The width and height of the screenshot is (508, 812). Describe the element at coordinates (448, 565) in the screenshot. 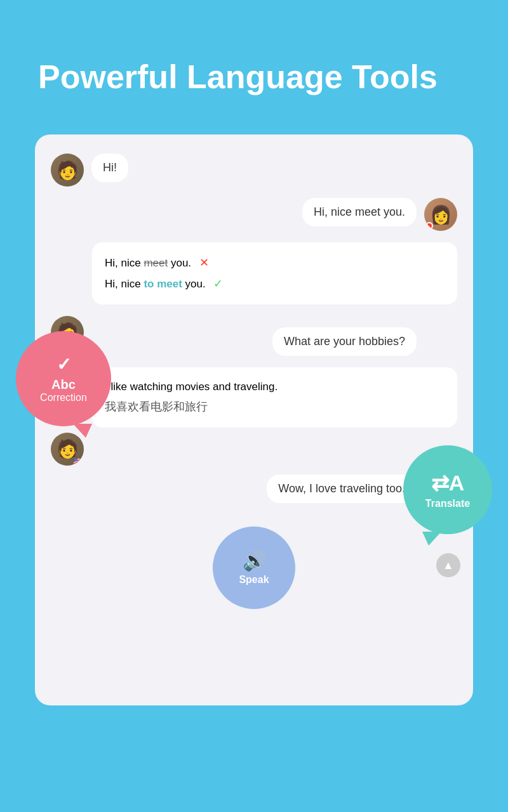

I see `scroll-up-button: ▲` at that location.